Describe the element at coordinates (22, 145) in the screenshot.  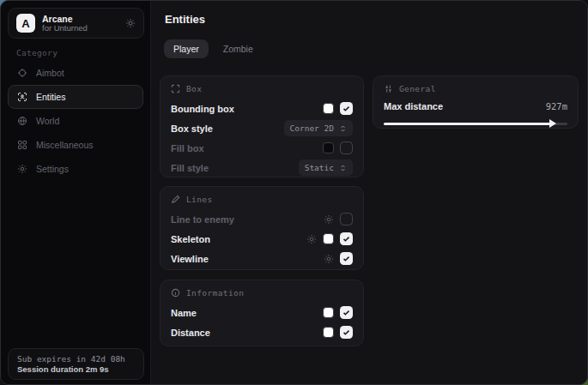
I see `grid-icon` at that location.